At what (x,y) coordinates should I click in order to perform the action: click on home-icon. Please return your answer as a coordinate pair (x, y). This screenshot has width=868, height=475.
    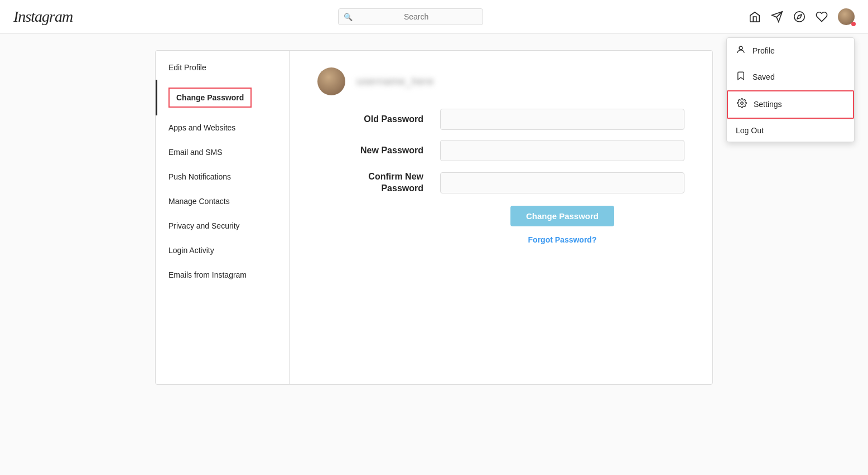
    Looking at the image, I should click on (755, 17).